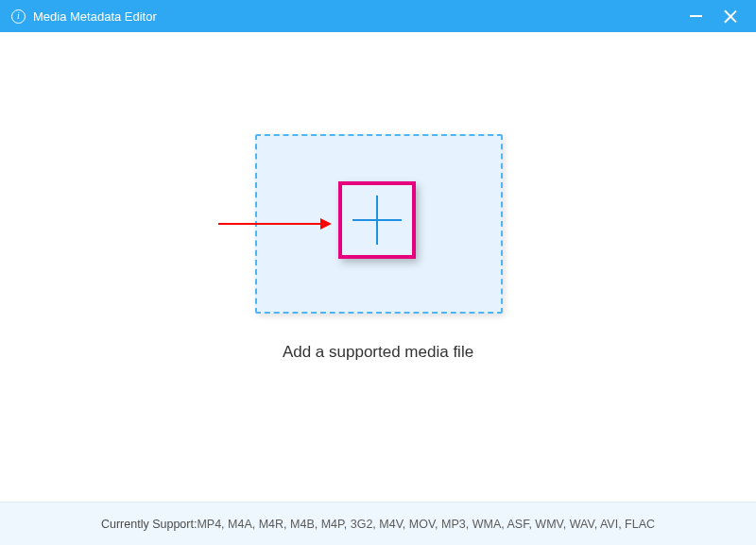 The width and height of the screenshot is (756, 545). What do you see at coordinates (149, 524) in the screenshot?
I see `footer-label: Currently Support:` at bounding box center [149, 524].